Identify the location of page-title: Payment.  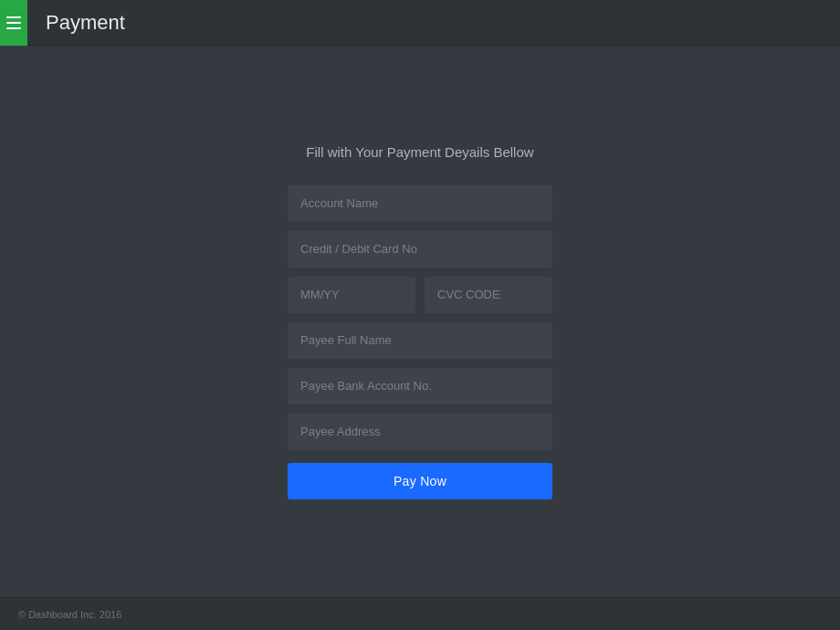
(86, 23).